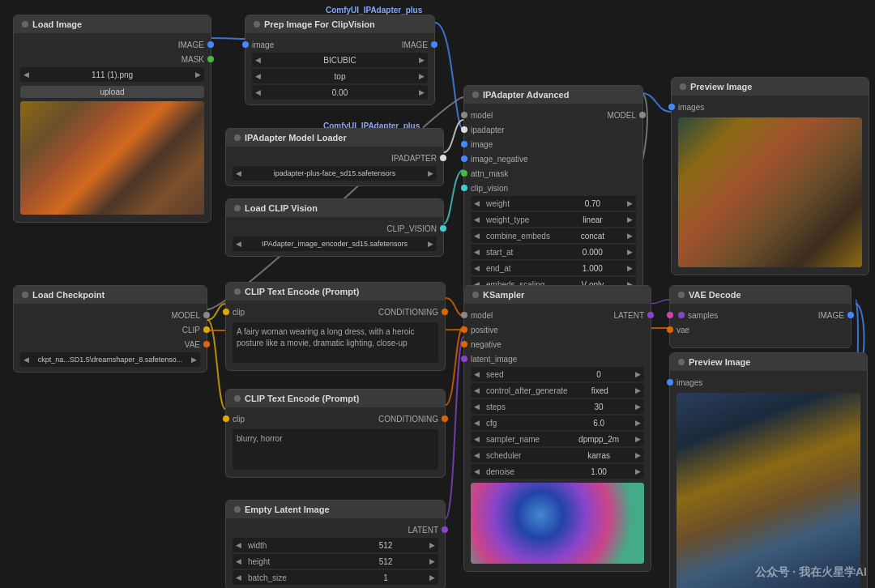 This screenshot has height=588, width=875. Describe the element at coordinates (112, 92) in the screenshot. I see `upload-button: upload` at that location.